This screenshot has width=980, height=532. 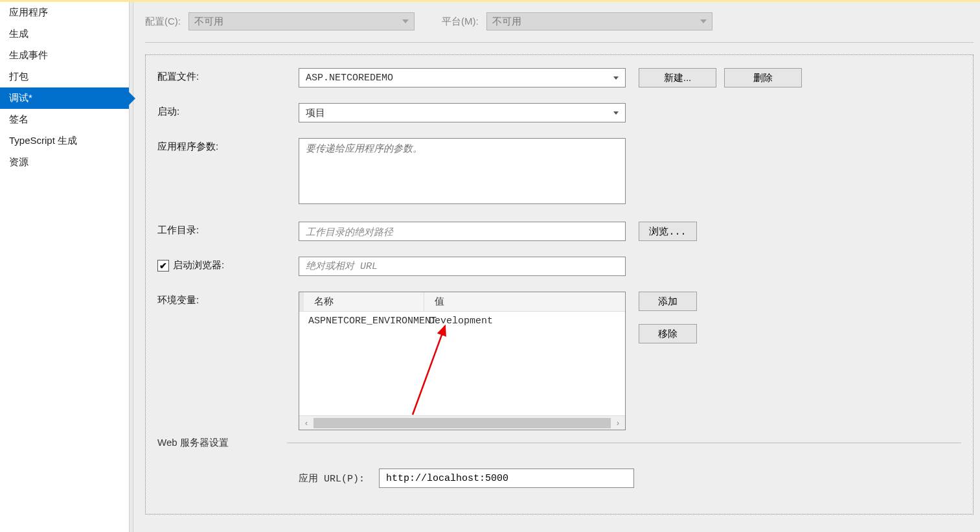 I want to click on sidebar-item-package: 打包, so click(x=65, y=76).